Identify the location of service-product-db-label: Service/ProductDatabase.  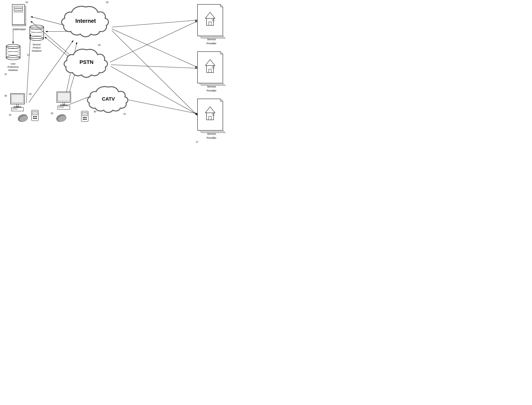
(37, 48).